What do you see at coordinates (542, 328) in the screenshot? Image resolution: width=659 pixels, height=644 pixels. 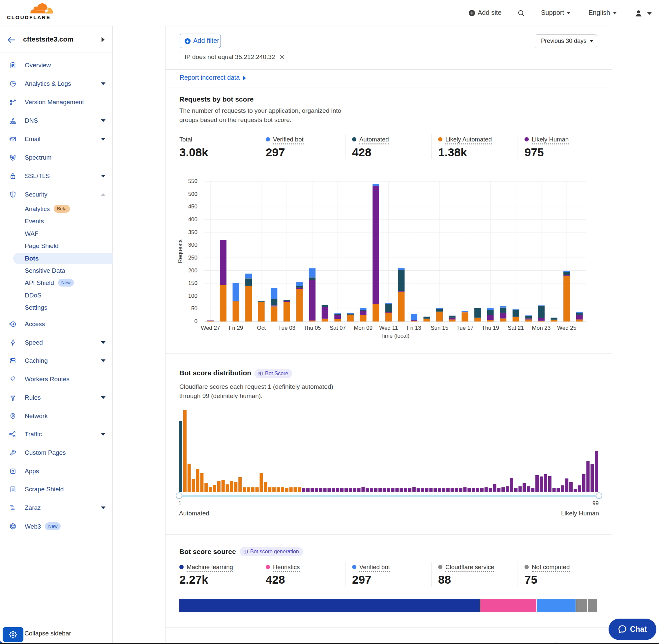 I see `svg-text: Mon 23` at bounding box center [542, 328].